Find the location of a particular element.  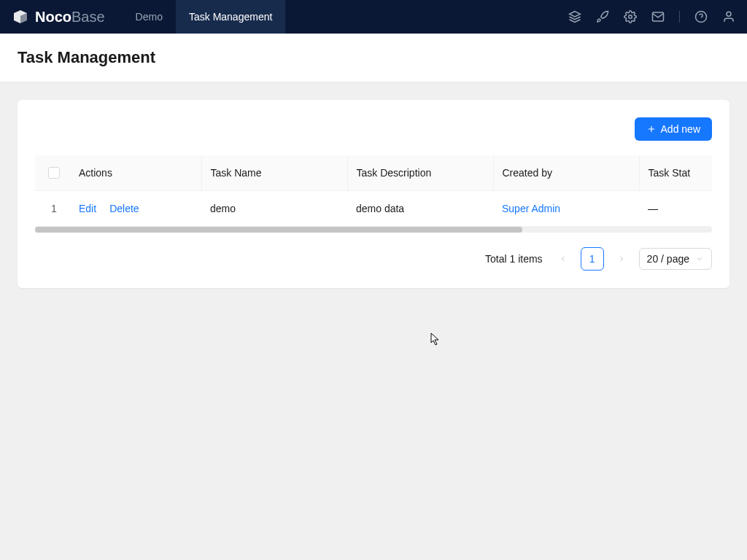

logo-text-1: Noco is located at coordinates (53, 18).